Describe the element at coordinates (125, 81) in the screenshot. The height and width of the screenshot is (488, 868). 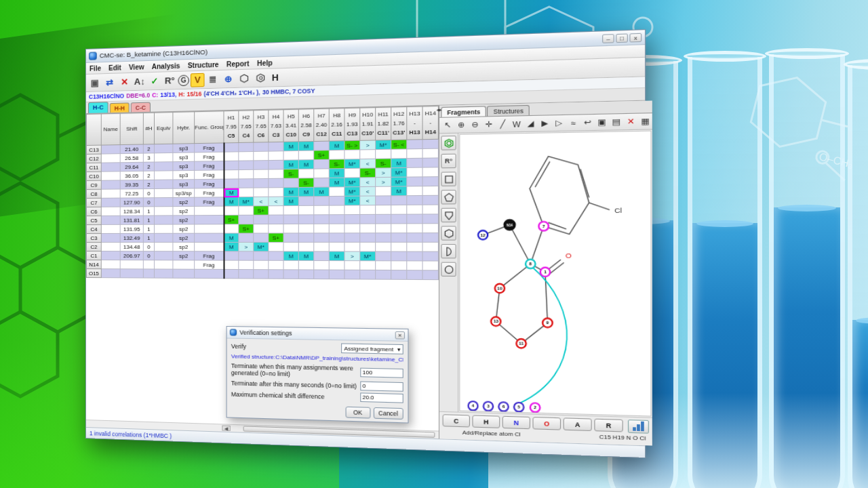
I see `delete-icon: ✕` at that location.